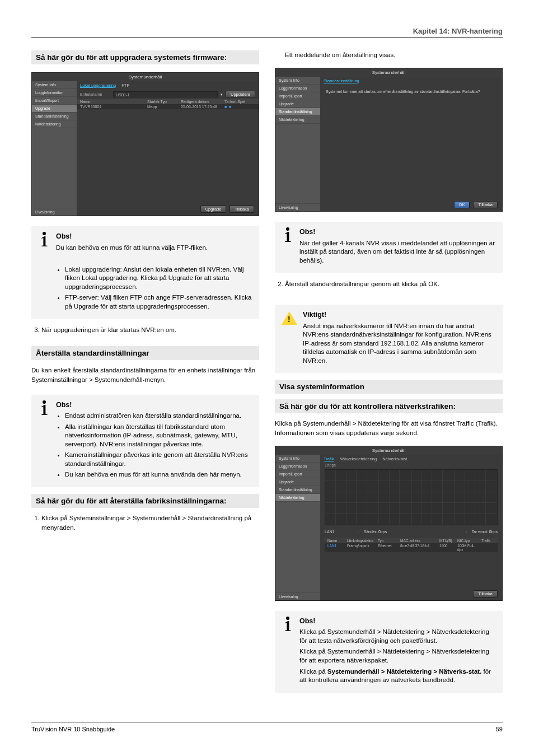 The width and height of the screenshot is (534, 756). I want to click on row-type: Mapp, so click(164, 106).